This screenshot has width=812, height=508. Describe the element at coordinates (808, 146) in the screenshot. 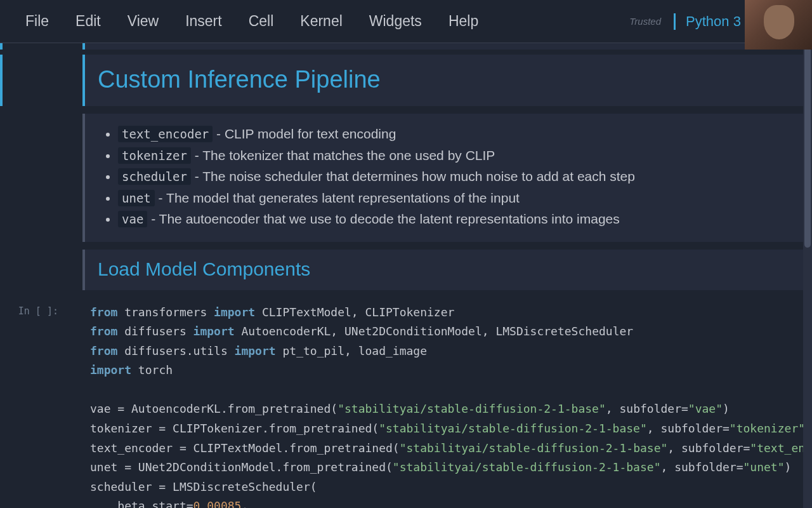

I see `scrollbar-thumb` at that location.